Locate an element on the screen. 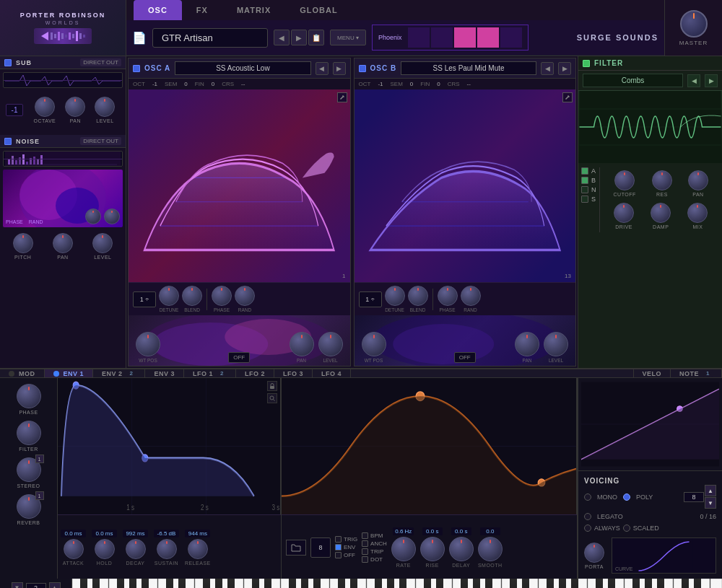 The width and height of the screenshot is (722, 588). osc-b-phase-knob is located at coordinates (448, 296).